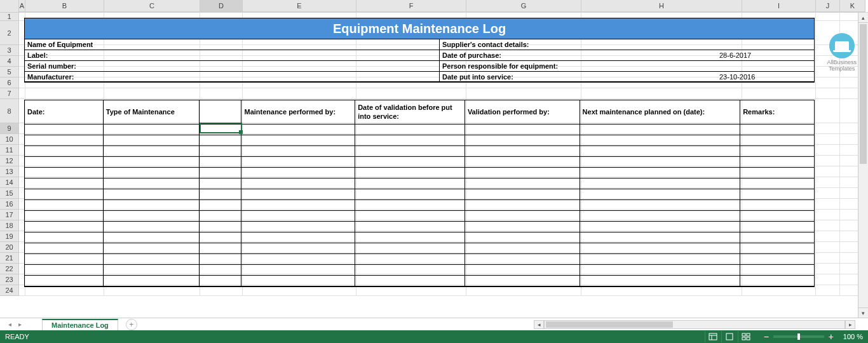 Image resolution: width=868 pixels, height=343 pixels. Describe the element at coordinates (828, 6) in the screenshot. I see `column-header-J: J` at that location.